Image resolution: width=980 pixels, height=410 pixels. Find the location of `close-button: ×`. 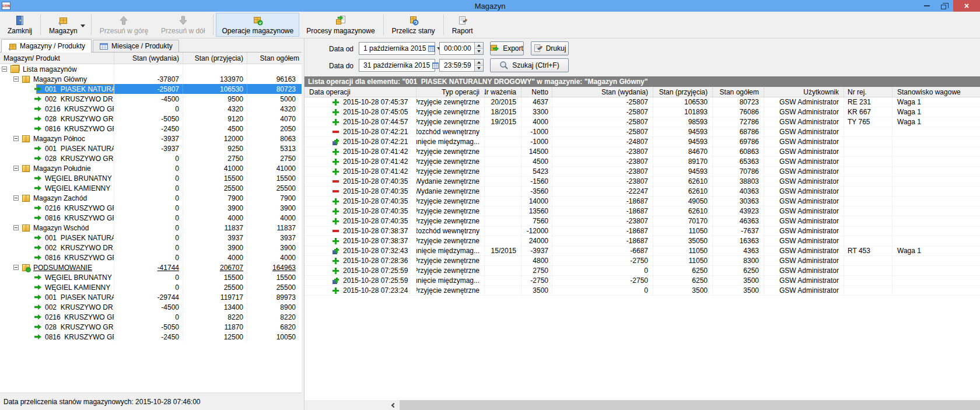

close-button: × is located at coordinates (967, 6).